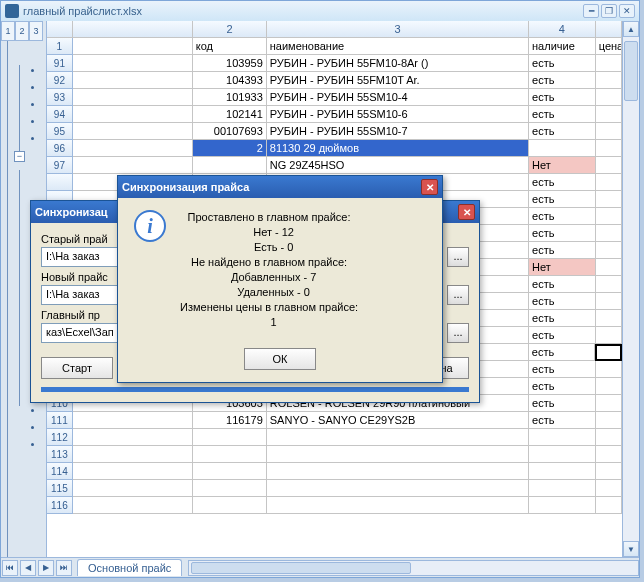 This screenshot has height=582, width=644. Describe the element at coordinates (334, 148) in the screenshot. I see `table-row: 96281130 29 дюймов` at that location.